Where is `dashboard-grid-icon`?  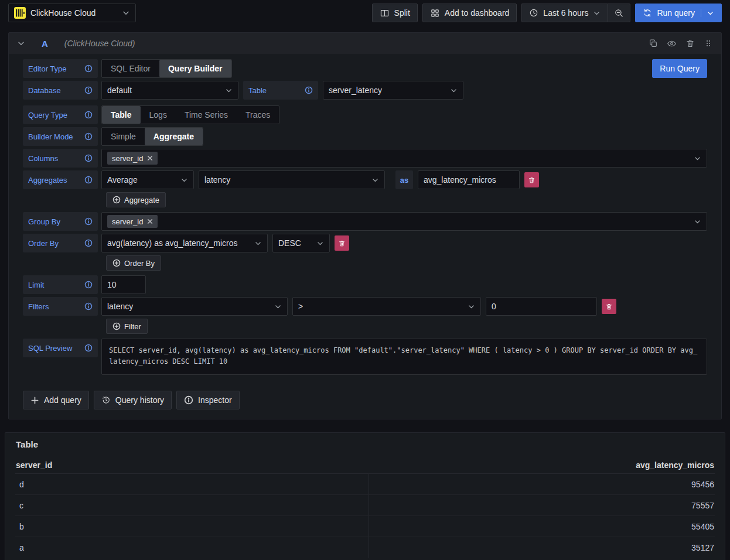
dashboard-grid-icon is located at coordinates (435, 13).